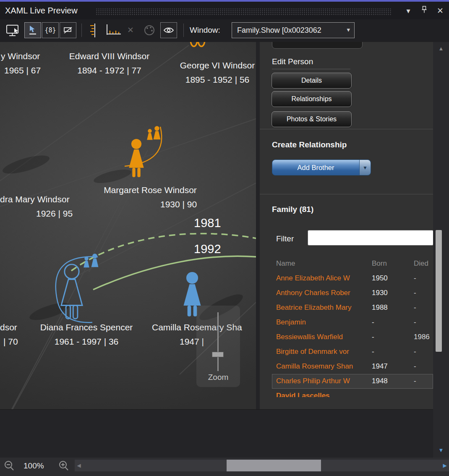 This screenshot has height=476, width=449. I want to click on vertical-ruler-icon, so click(94, 30).